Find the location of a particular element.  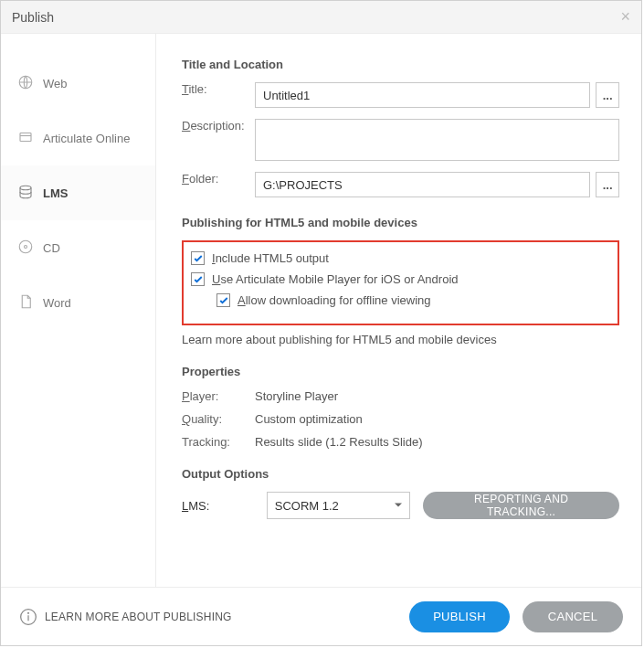

lms-label: LMS: is located at coordinates (217, 506).